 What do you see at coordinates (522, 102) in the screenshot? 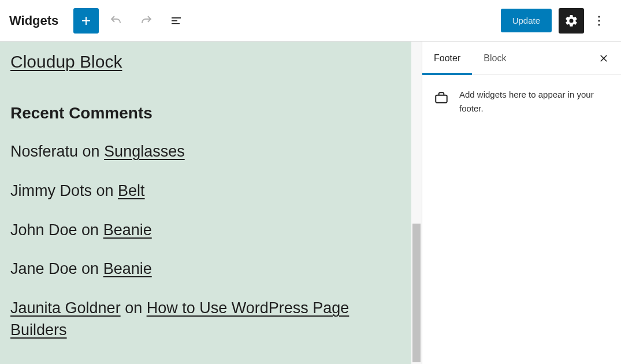
I see `sidebar-panel: Add widgets here to appear in your foote…` at bounding box center [522, 102].